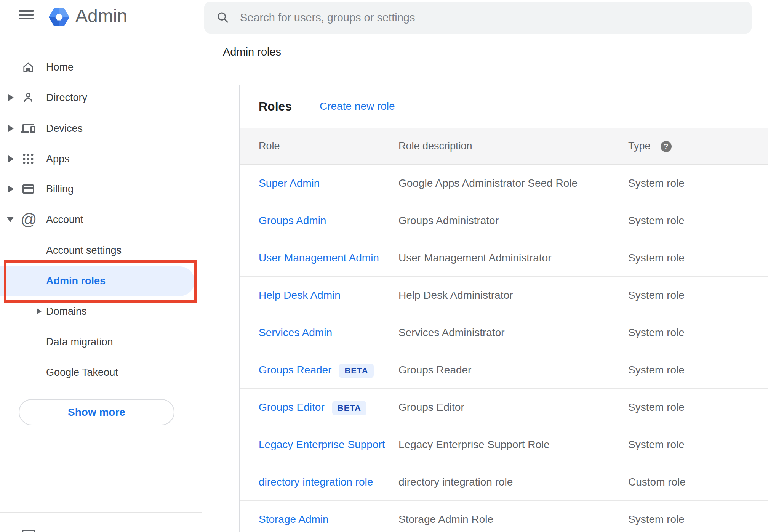  Describe the element at coordinates (431, 407) in the screenshot. I see `role-description: Groups Editor` at that location.